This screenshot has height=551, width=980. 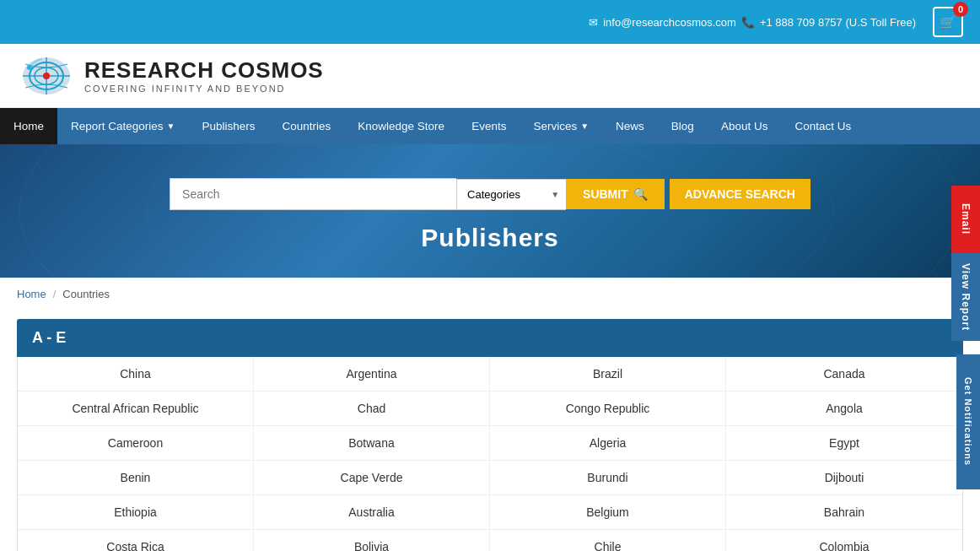 What do you see at coordinates (966, 263) in the screenshot?
I see `right-sidebar: Email View Report` at bounding box center [966, 263].